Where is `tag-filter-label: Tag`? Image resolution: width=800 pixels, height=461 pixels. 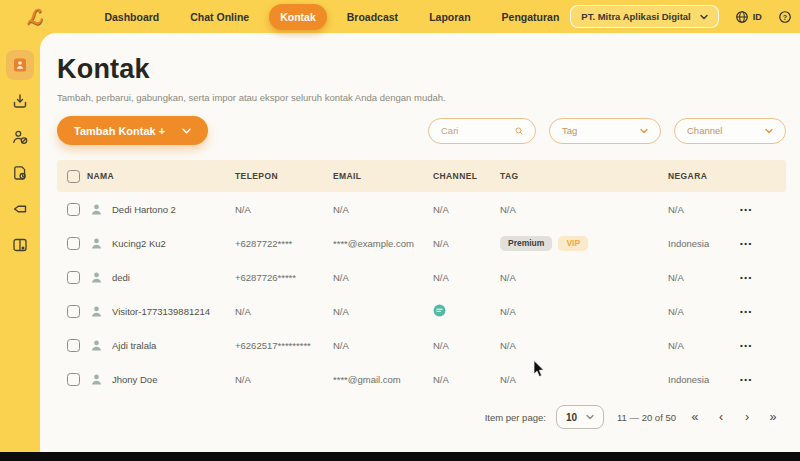
tag-filter-label: Tag is located at coordinates (570, 130).